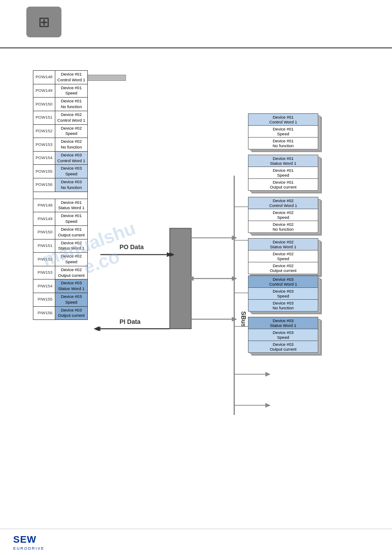 The height and width of the screenshot is (555, 392). I want to click on row-content: Device #03Output current, so click(71, 313).